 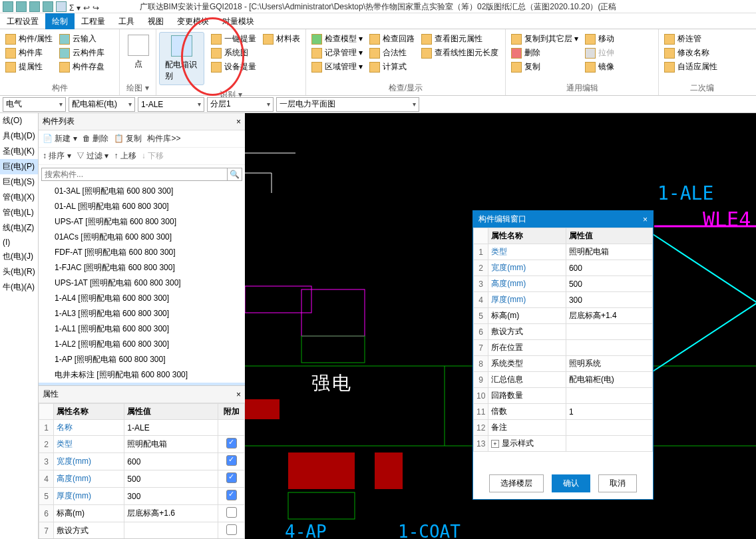 What do you see at coordinates (19, 287) in the screenshot?
I see `tree-item: 牛(电)(A)` at bounding box center [19, 287].